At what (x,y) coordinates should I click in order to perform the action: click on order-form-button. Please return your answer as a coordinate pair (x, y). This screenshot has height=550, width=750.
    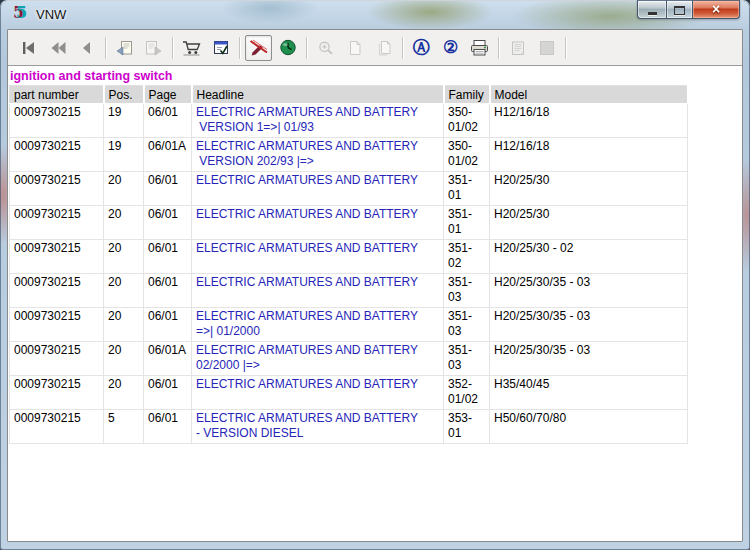
    Looking at the image, I should click on (220, 48).